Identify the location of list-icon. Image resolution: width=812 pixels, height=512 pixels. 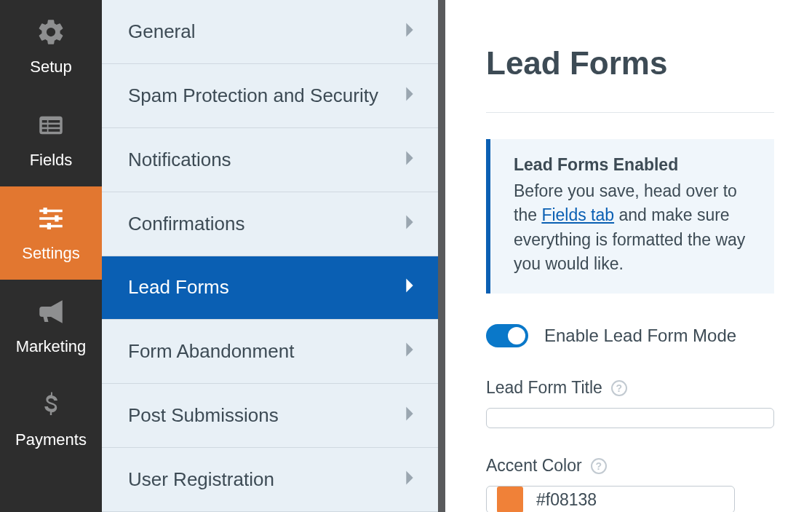
(51, 127).